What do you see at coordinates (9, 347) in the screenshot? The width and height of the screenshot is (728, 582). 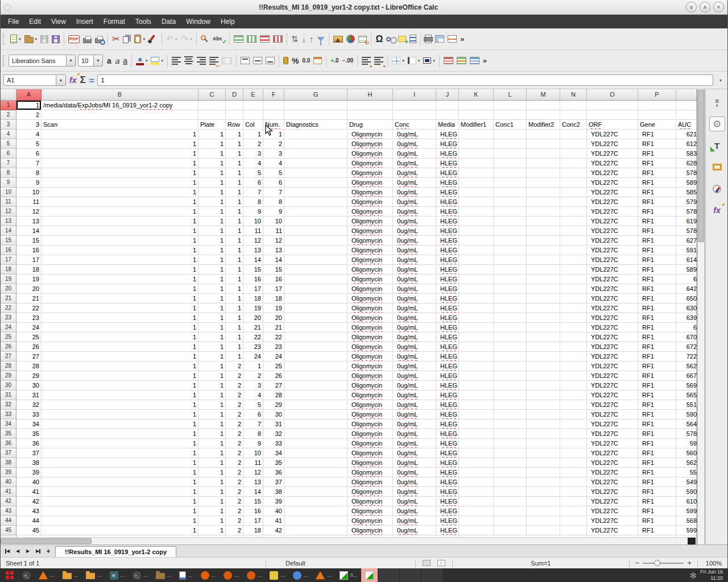 I see `row-header-26: 26` at bounding box center [9, 347].